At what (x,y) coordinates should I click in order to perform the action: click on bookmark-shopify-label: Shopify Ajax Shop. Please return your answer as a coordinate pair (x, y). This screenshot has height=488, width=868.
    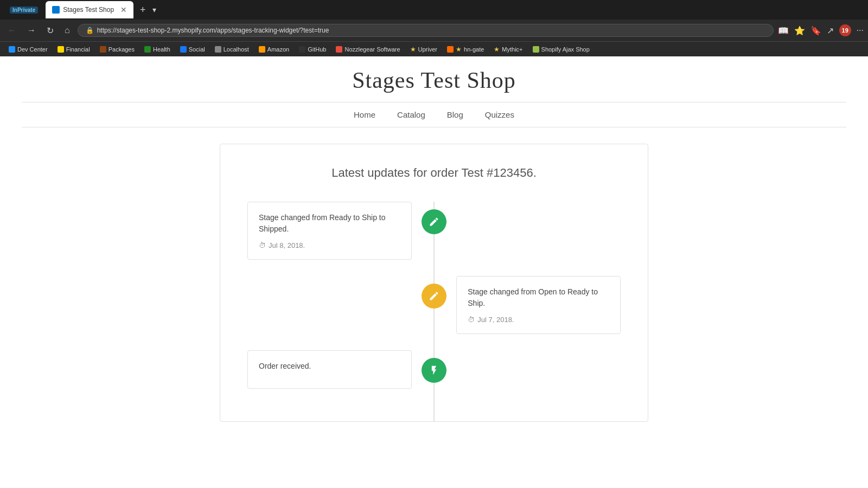
    Looking at the image, I should click on (565, 49).